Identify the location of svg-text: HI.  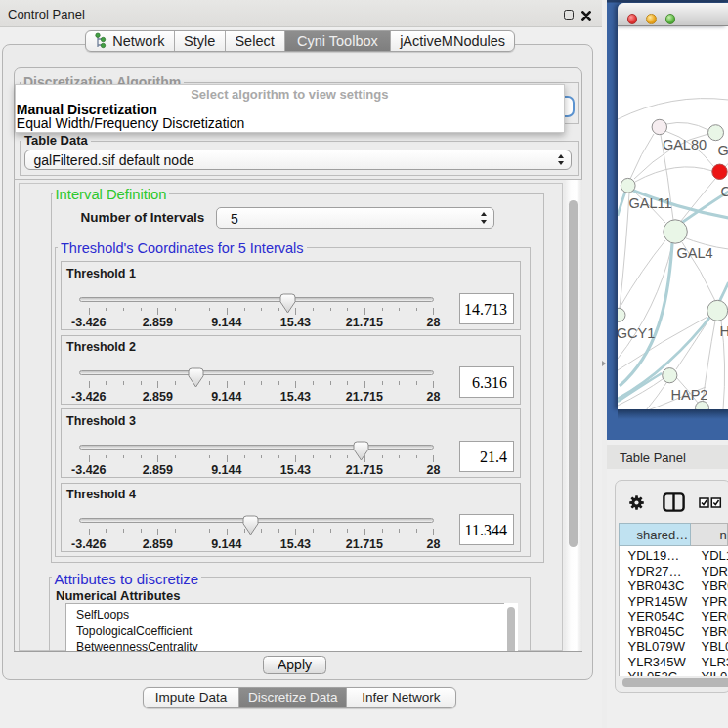
(723, 331).